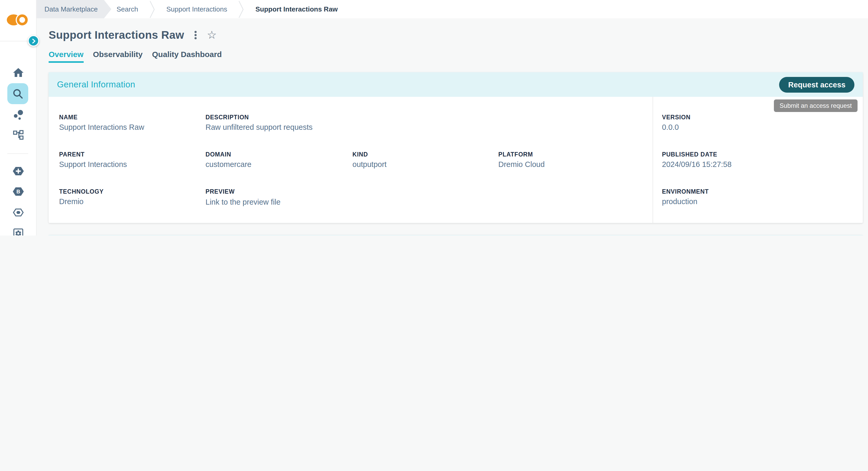 The width and height of the screenshot is (868, 471). What do you see at coordinates (456, 235) in the screenshot?
I see `technical-information-header: Technical Information` at bounding box center [456, 235].